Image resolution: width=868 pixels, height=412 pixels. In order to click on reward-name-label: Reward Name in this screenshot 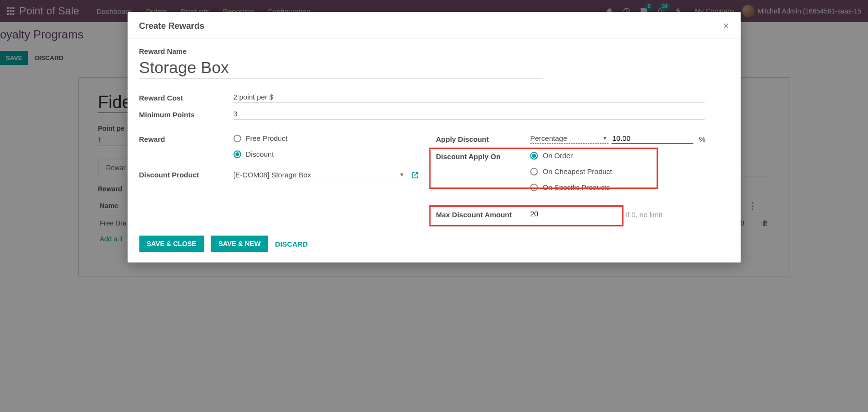, I will do `click(434, 51)`.